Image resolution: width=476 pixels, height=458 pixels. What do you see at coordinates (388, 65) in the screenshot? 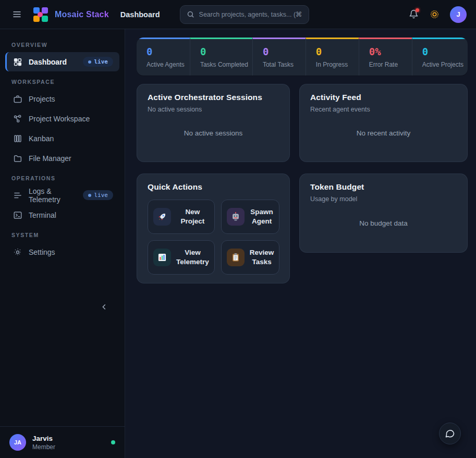
I see `stat-label: Error Rate` at bounding box center [388, 65].